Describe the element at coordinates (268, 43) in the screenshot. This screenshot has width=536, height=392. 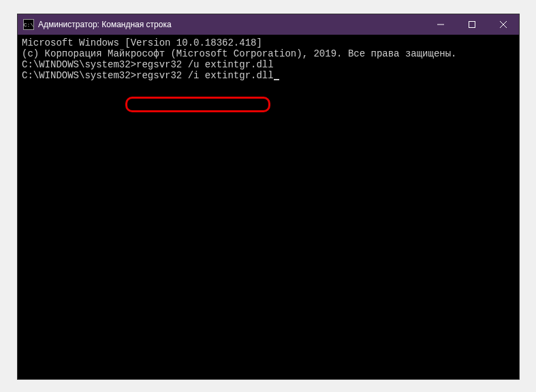
I see `version-line: Microsoft Windows [Version 10.0.18362.41…` at that location.